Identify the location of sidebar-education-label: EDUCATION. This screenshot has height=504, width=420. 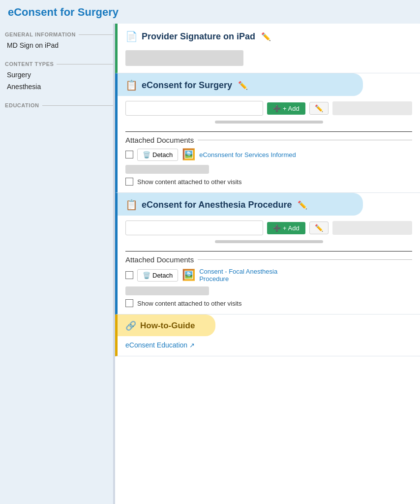
(59, 105).